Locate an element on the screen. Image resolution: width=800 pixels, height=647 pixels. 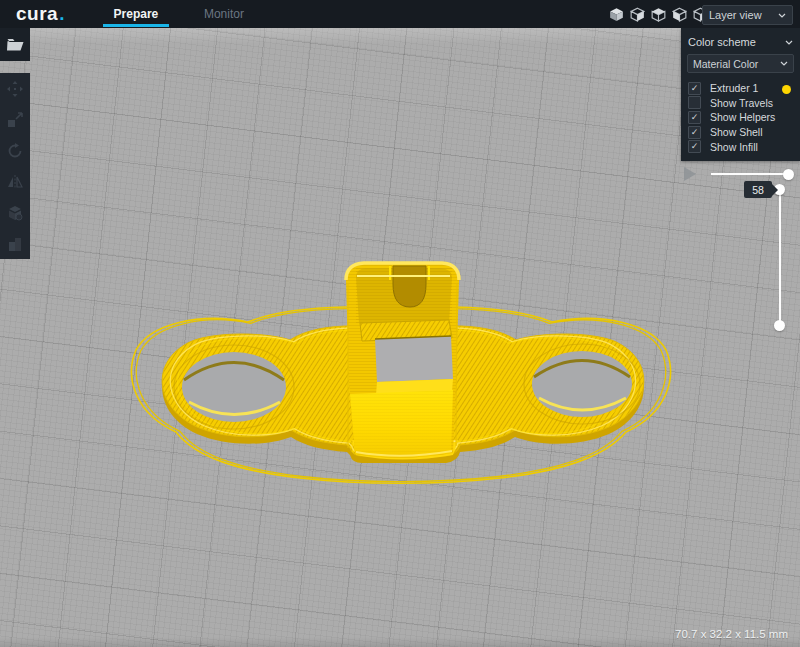
mirror-tool-button is located at coordinates (15, 182).